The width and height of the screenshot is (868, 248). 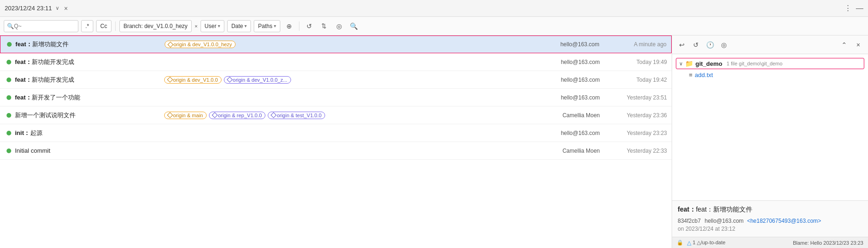 What do you see at coordinates (770, 242) in the screenshot?
I see `status-bar: 🔒 △ 1 △/up-to-date Blame: Hello 2023/12/…` at bounding box center [770, 242].